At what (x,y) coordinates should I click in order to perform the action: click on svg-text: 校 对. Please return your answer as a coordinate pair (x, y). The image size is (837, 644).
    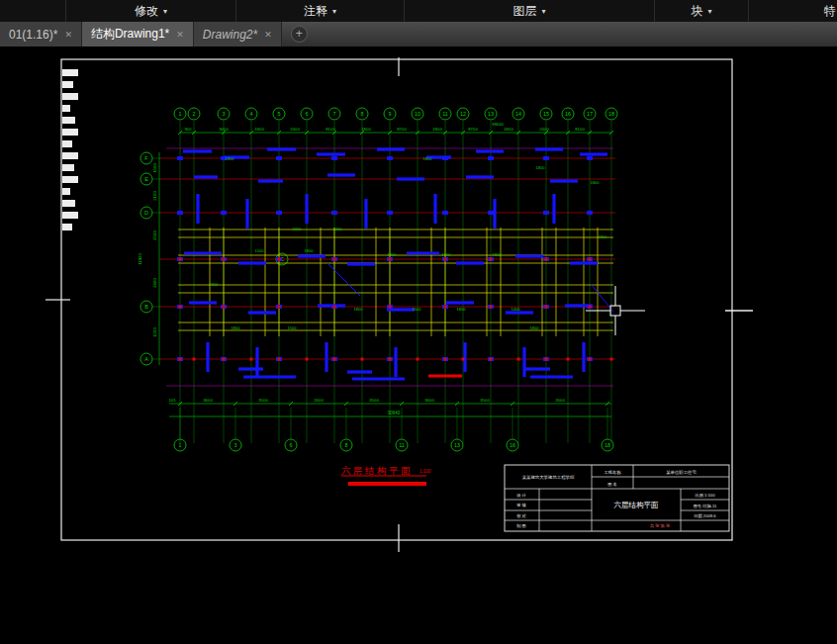
    Looking at the image, I should click on (521, 516).